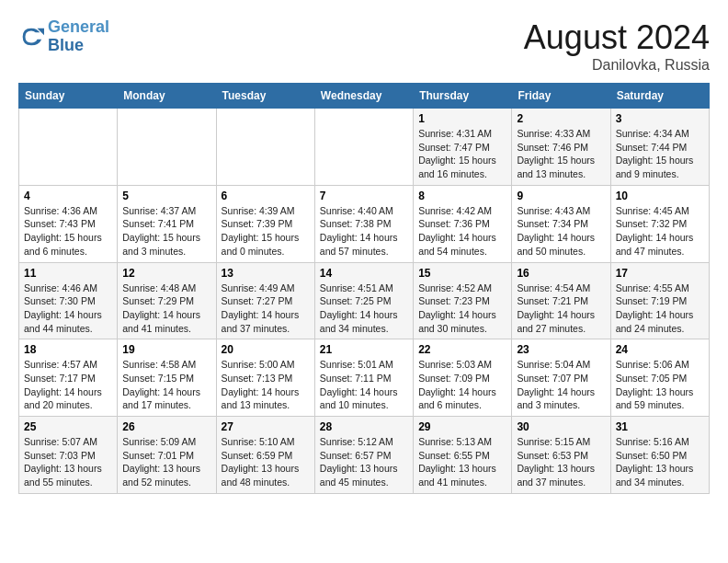  I want to click on calendar-cell: 28Sunrise: 5:12 AM Sunset: 6:57 PM Dayli…, so click(364, 455).